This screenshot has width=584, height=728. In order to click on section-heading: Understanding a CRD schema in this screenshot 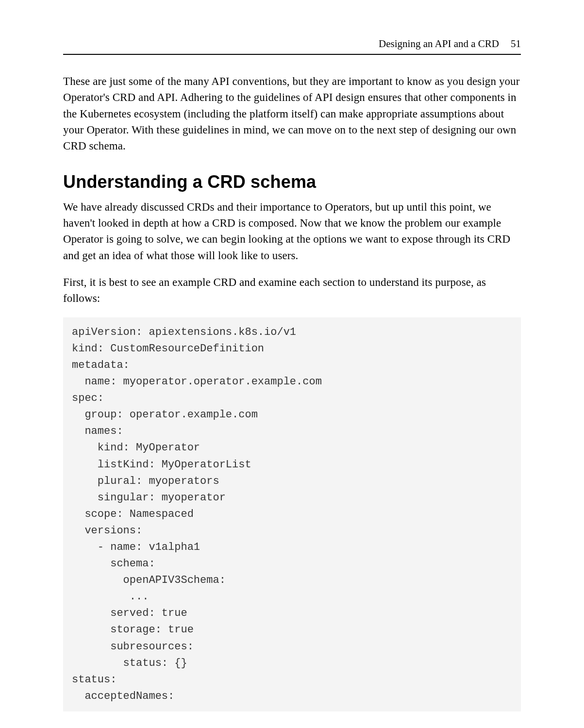, I will do `click(292, 182)`.